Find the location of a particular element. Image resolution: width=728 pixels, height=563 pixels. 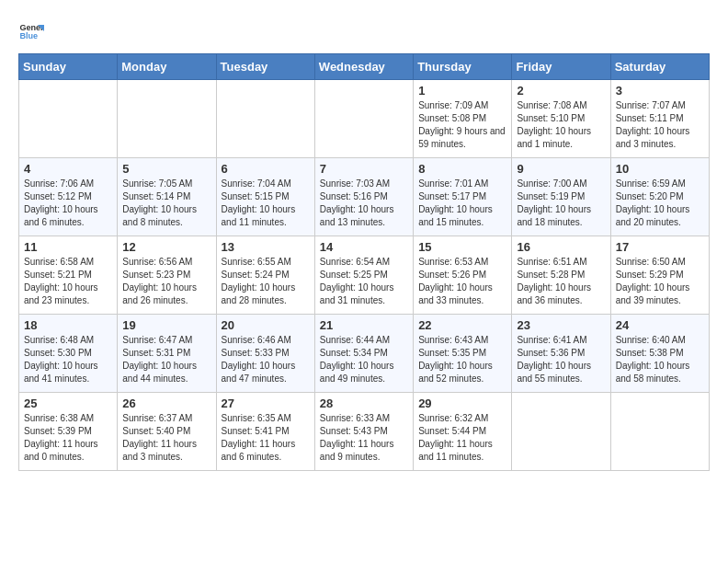

day-info: Sunrise: 7:06 AMSunset: 5:12 PMDaylight:… is located at coordinates (68, 203).